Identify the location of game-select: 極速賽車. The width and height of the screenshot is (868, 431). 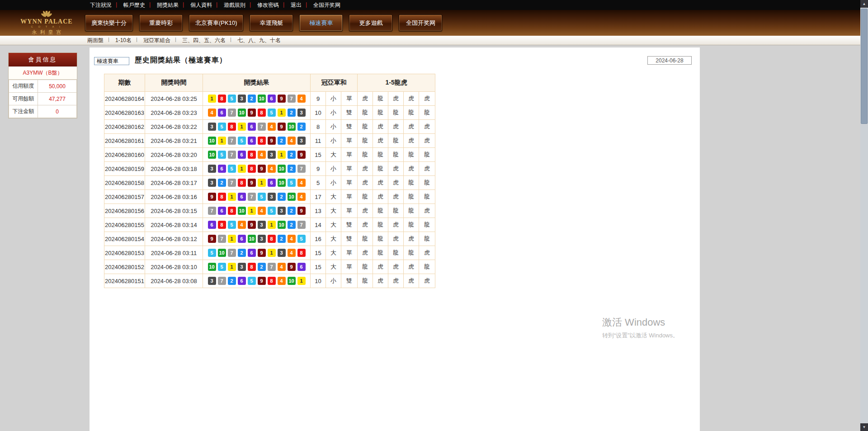
(112, 61).